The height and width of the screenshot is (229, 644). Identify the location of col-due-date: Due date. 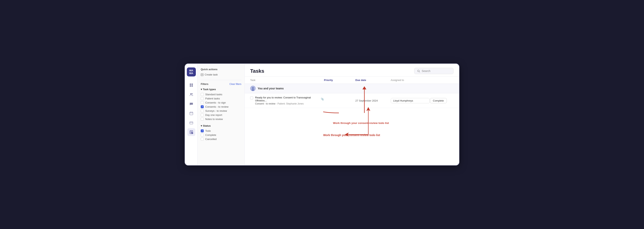
(373, 80).